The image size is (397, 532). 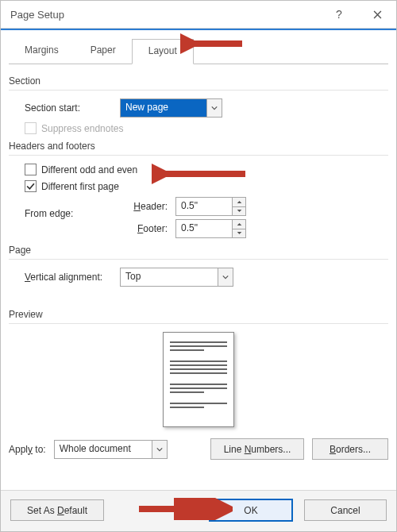 What do you see at coordinates (257, 449) in the screenshot?
I see `line-numbers-button: Line Numbers...` at bounding box center [257, 449].